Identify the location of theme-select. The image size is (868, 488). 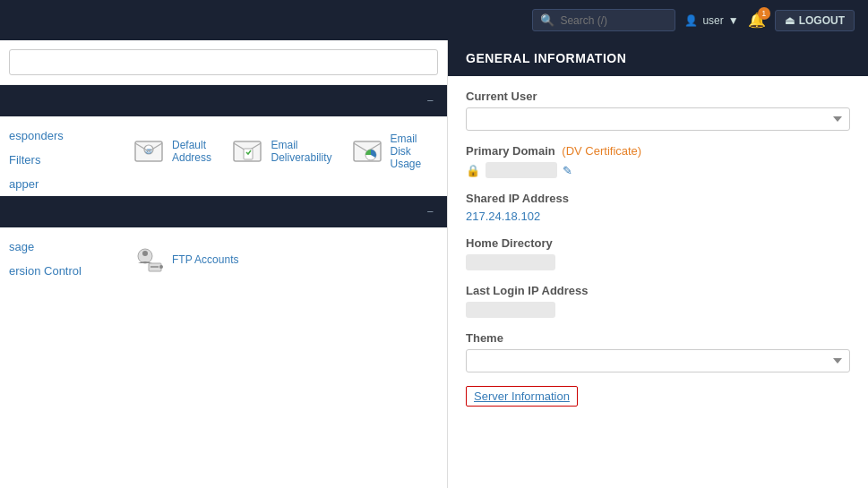
(657, 361).